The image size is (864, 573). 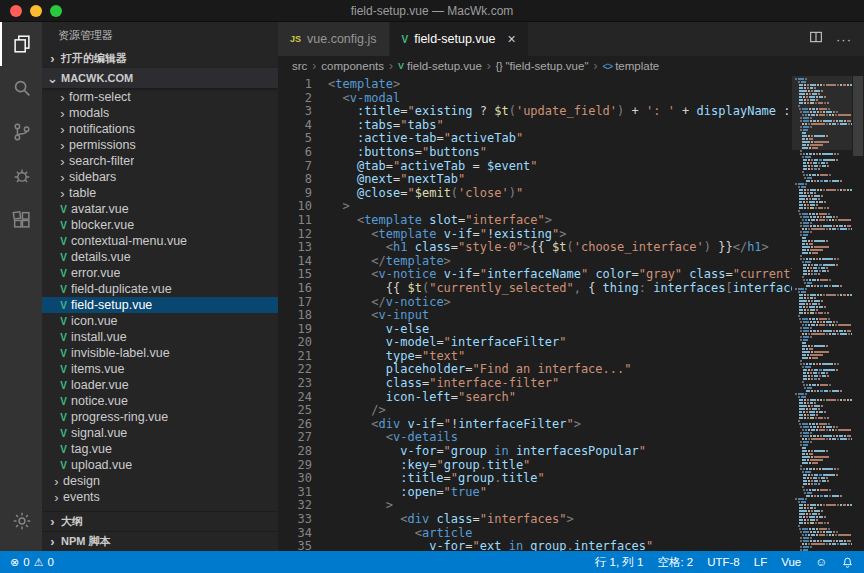 What do you see at coordinates (511, 39) in the screenshot?
I see `close-tab-icon: ×` at bounding box center [511, 39].